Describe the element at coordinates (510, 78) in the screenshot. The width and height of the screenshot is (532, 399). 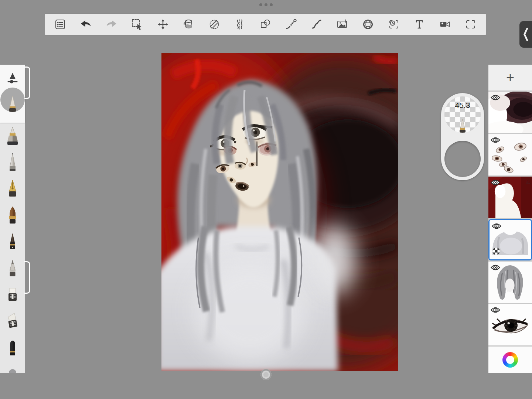
I see `add-layer-label: +` at that location.